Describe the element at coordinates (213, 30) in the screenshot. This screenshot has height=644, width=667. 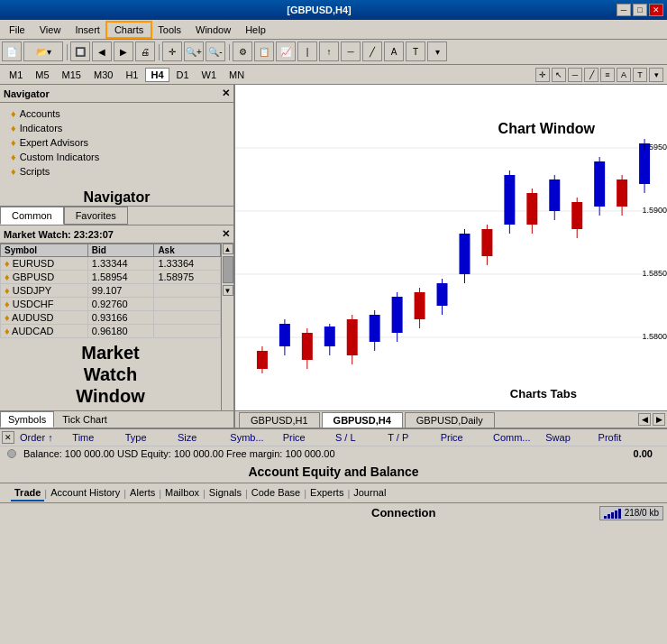
I see `menu-item-window: Window` at that location.